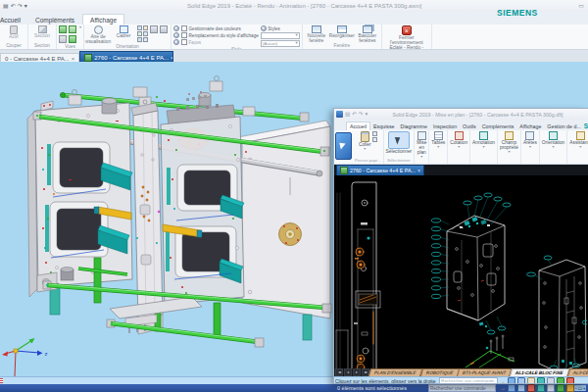 This screenshot has width=588, height=392. What do you see at coordinates (541, 381) in the screenshot?
I see `zoom-fit-icon` at bounding box center [541, 381].